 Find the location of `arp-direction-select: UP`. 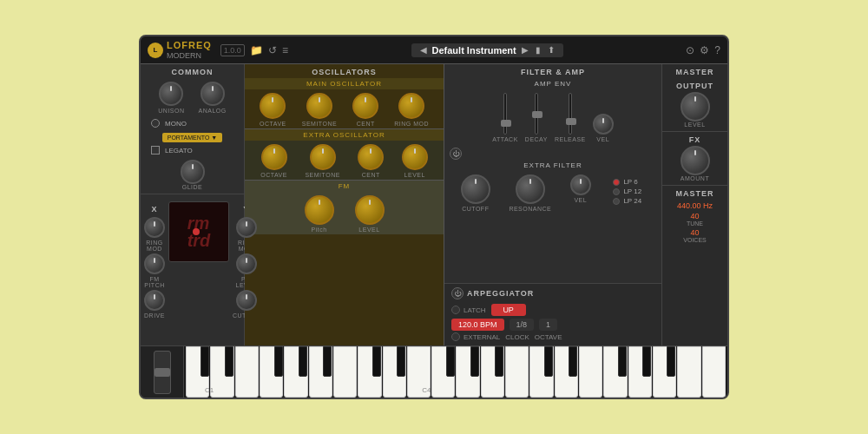

arp-direction-select: UP is located at coordinates (509, 310).